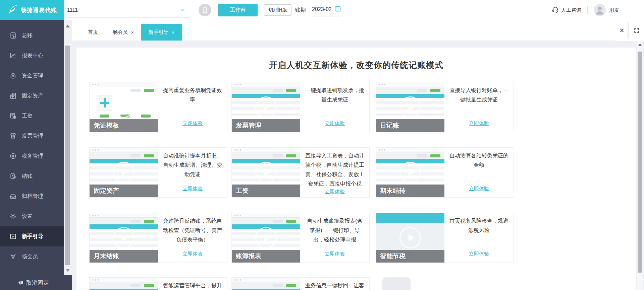 This screenshot has width=644, height=290. What do you see at coordinates (266, 172) in the screenshot?
I see `video-thumbnail: 工资` at bounding box center [266, 172].